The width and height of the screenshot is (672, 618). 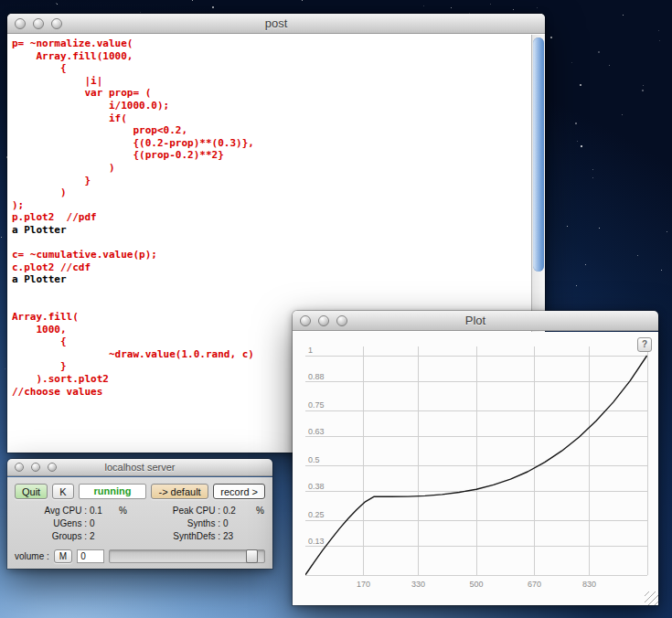 I want to click on svg-text: 0.63, so click(x=316, y=432).